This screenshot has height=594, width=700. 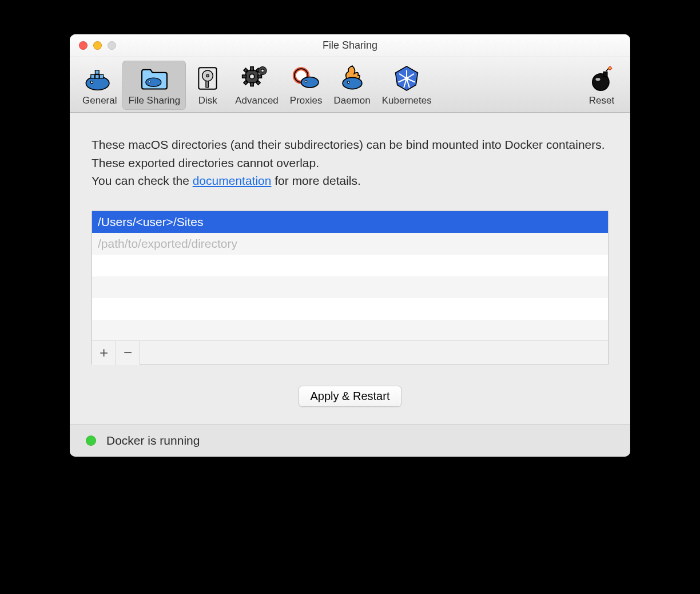 I want to click on folder-whale-icon, so click(x=154, y=78).